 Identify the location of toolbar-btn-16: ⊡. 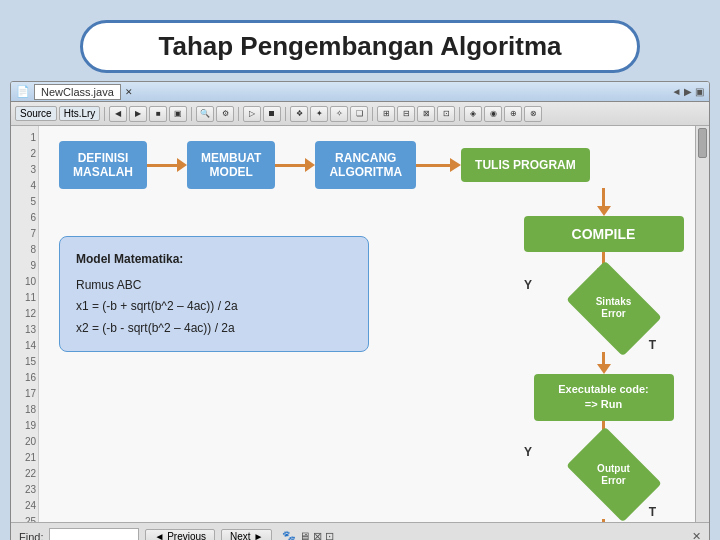
(446, 114).